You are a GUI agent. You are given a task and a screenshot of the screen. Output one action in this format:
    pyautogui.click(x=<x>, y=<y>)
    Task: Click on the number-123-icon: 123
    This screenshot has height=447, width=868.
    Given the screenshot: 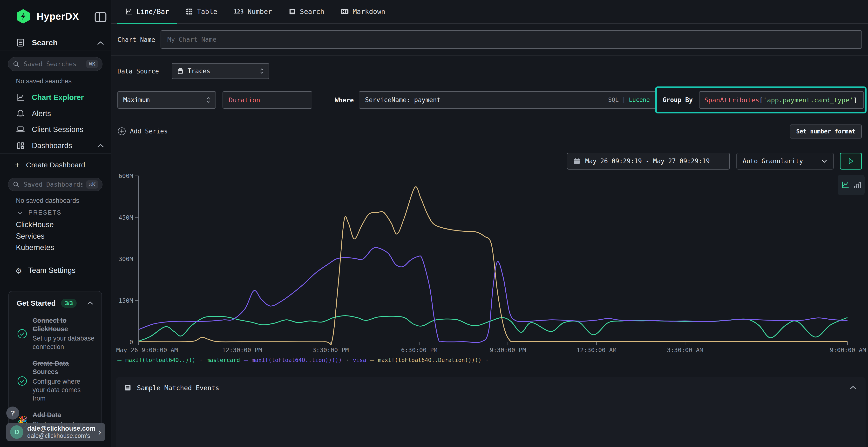 What is the action you would take?
    pyautogui.click(x=239, y=11)
    